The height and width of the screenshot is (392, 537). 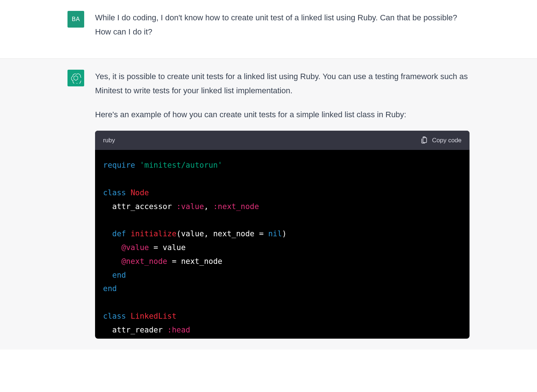 I want to click on user-message-content: While I do coding, I don't know how to c…, so click(x=282, y=29).